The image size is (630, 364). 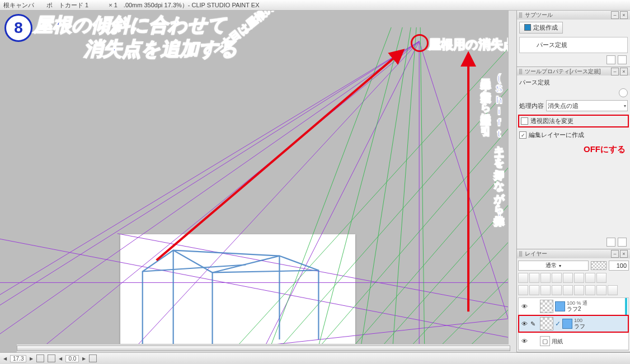 What do you see at coordinates (263, 348) in the screenshot?
I see `scrollbar-horizontal` at bounding box center [263, 348].